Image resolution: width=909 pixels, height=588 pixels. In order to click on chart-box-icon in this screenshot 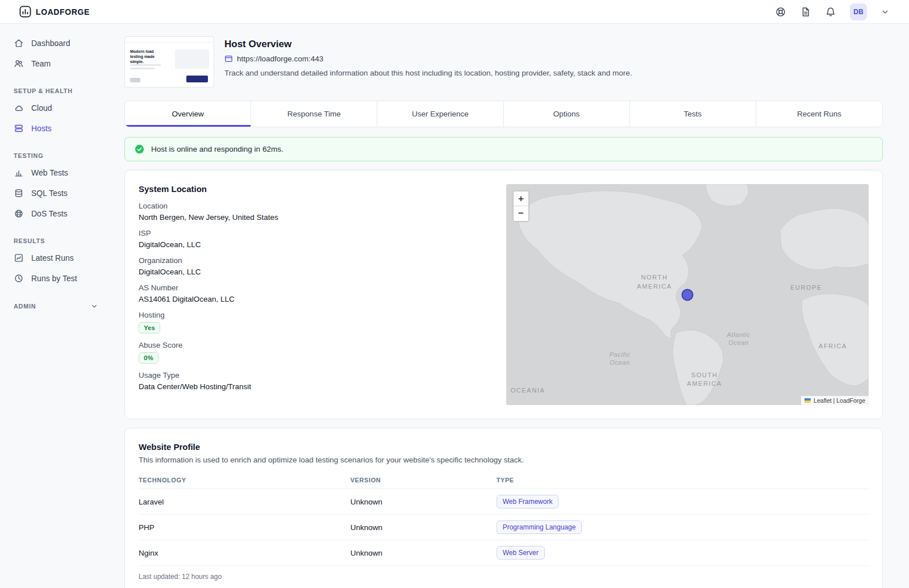, I will do `click(19, 258)`.